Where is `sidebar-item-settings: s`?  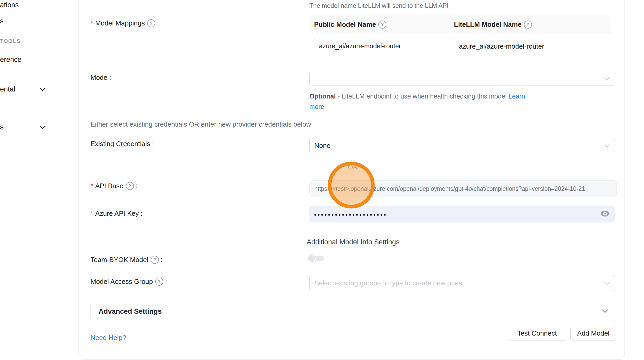
sidebar-item-settings: s is located at coordinates (2, 127).